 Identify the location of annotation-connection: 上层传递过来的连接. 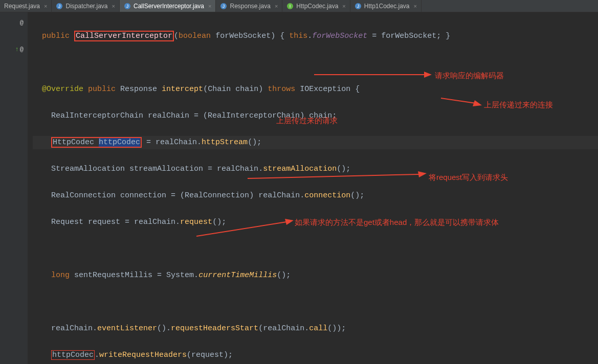
(519, 105).